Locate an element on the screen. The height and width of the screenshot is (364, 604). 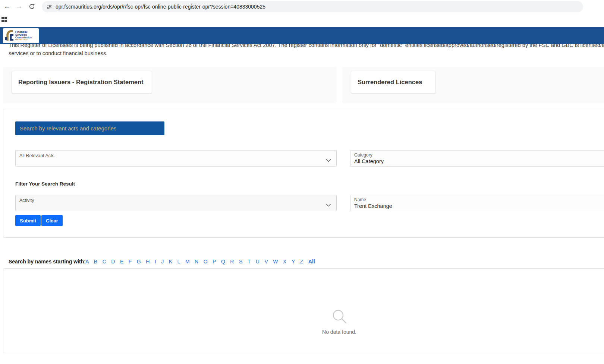
back-icon: ← is located at coordinates (7, 6).